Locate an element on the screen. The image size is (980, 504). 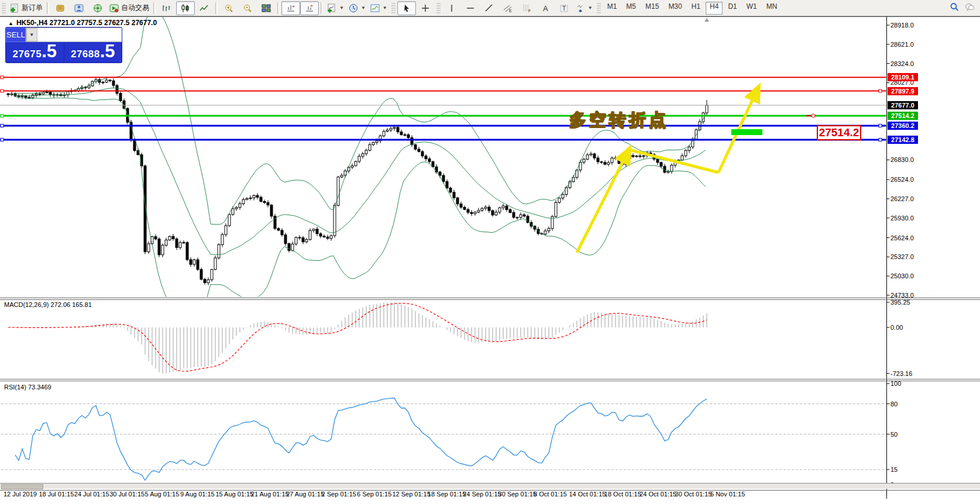
timeframe-m1: M1 is located at coordinates (612, 8).